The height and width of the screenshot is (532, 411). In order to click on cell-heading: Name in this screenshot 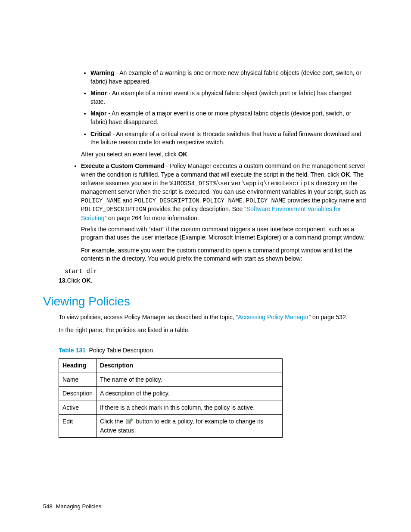, I will do `click(78, 380)`.